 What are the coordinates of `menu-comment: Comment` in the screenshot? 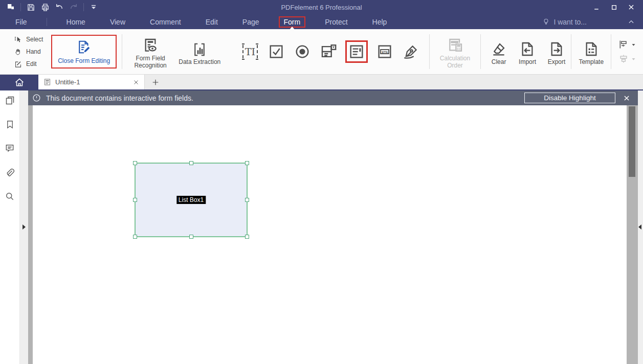 It's located at (166, 22).